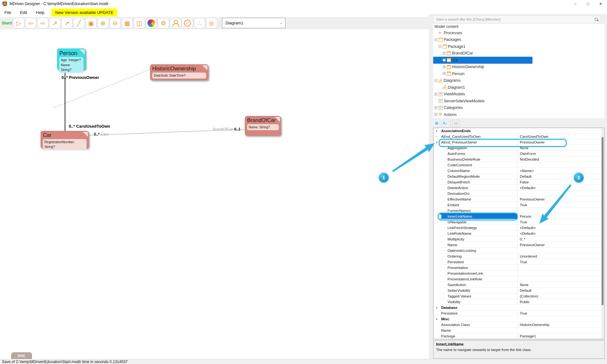 This screenshot has height=364, width=607. What do you see at coordinates (519, 262) in the screenshot?
I see `property-row-persistent: PersistentTrue` at bounding box center [519, 262].